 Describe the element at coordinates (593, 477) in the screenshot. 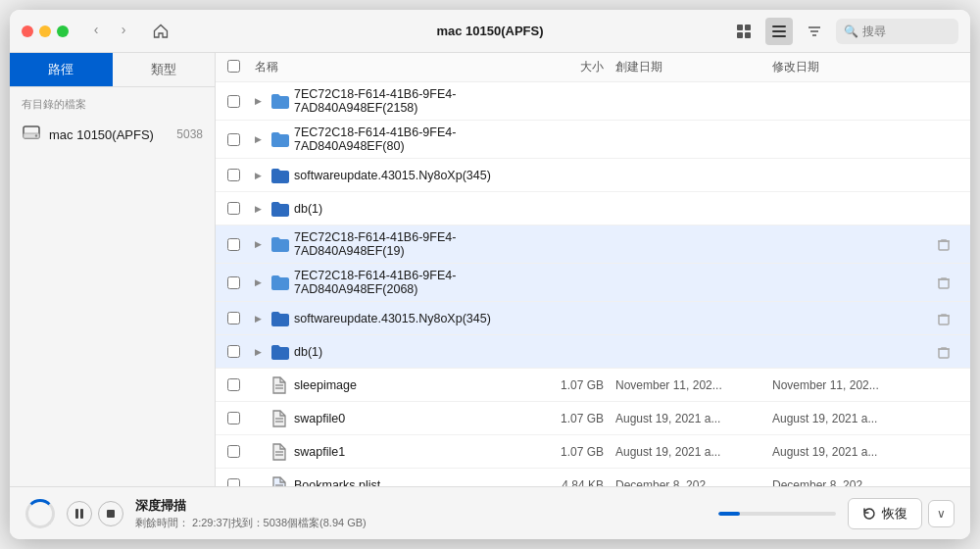

I see `table-row: Bookmarks.plist 4.84 KB December 8, 202.…` at that location.